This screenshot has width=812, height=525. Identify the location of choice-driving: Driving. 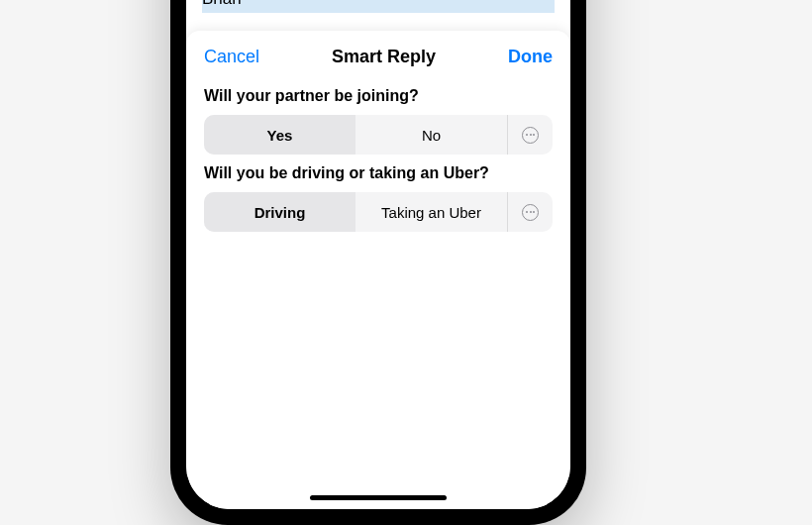
(279, 212).